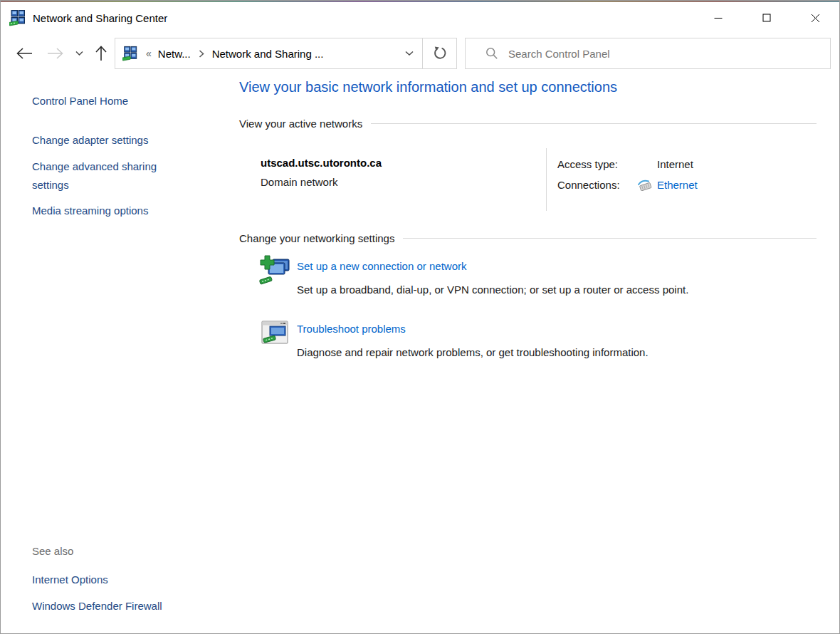  What do you see at coordinates (767, 18) in the screenshot?
I see `maximize-icon` at bounding box center [767, 18].